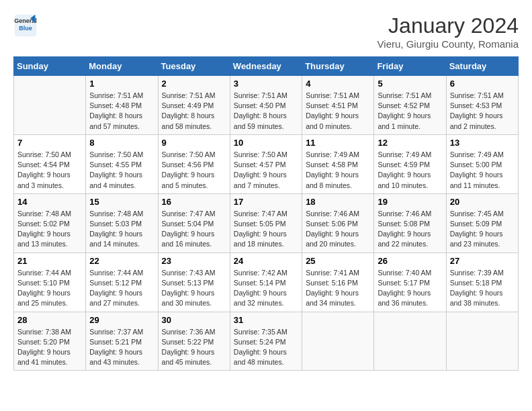 The height and width of the screenshot is (411, 532). What do you see at coordinates (194, 201) in the screenshot?
I see `day-number: 16` at bounding box center [194, 201].